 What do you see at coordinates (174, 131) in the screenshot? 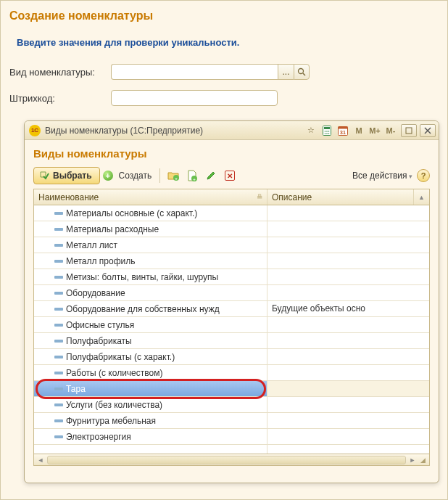
I see `dialog-title-text: Виды номенклатуры (1С:Предприятие)` at bounding box center [174, 131].